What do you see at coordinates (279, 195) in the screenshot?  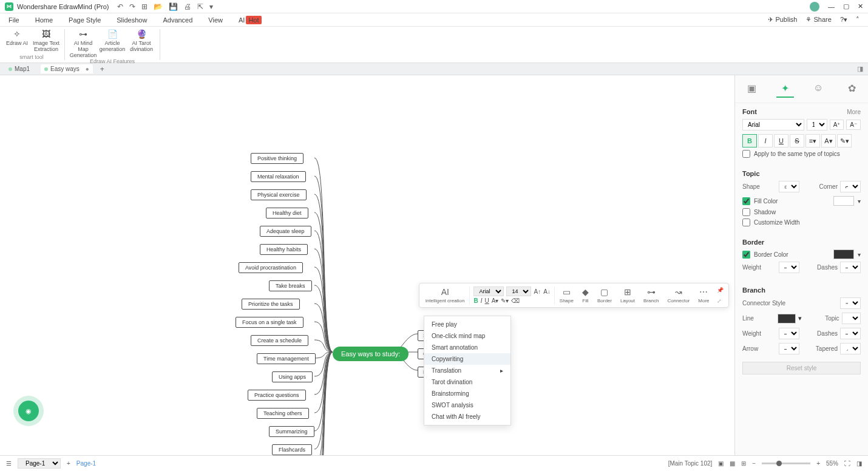 I see `leaf-topic: Physical exercise` at bounding box center [279, 195].